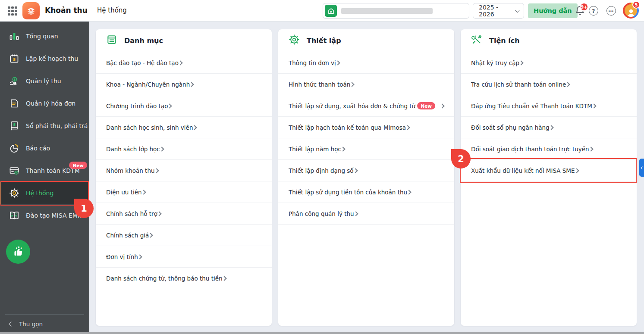  I want to click on list-item-label: Chính sách hỗ trợ, so click(132, 214).